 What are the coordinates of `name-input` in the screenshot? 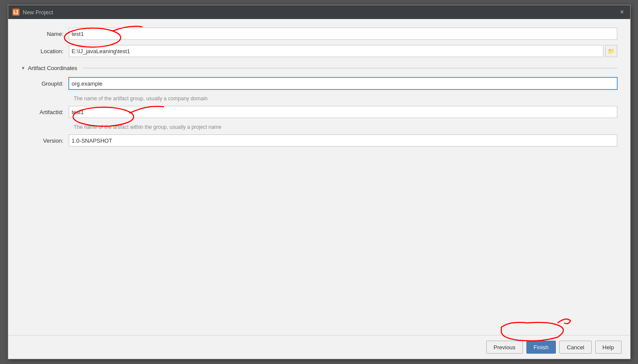 It's located at (343, 34).